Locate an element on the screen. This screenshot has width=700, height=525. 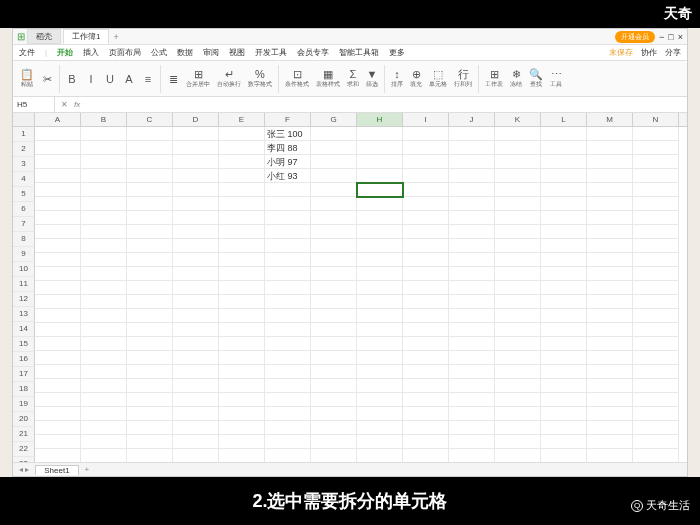
cell-G6 is located at coordinates (334, 204).